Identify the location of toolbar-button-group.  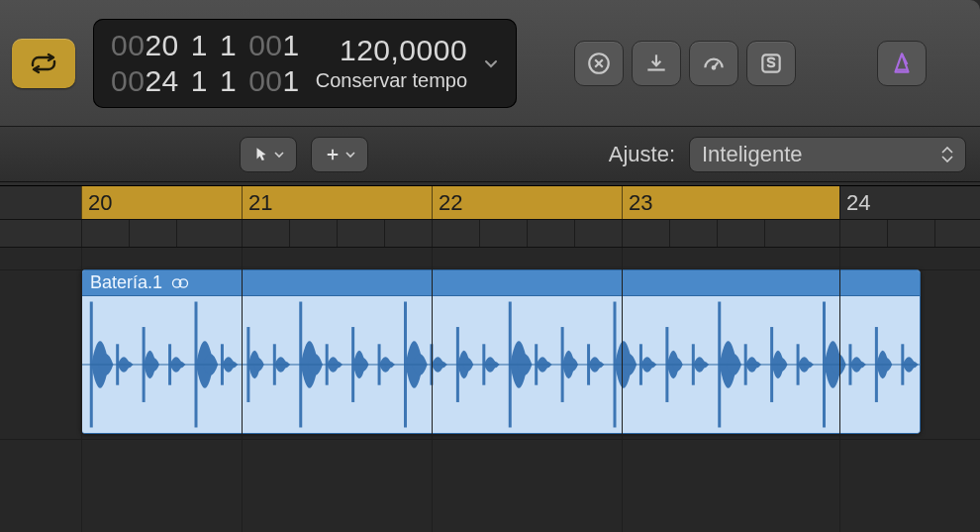
(685, 63).